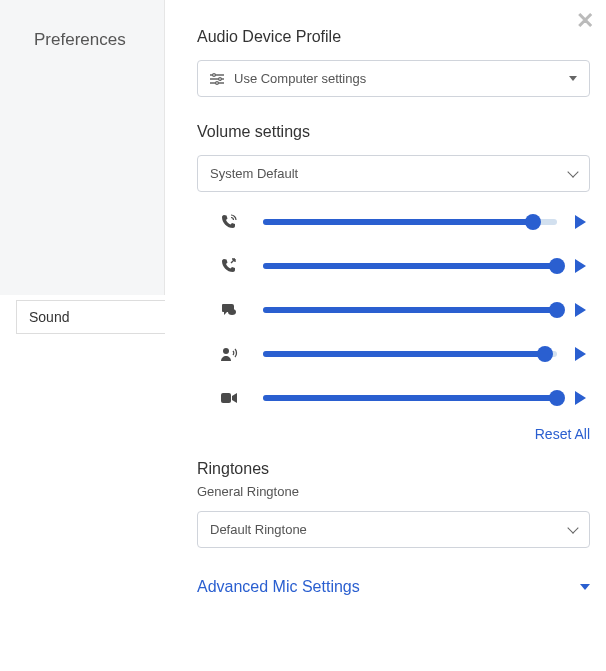  What do you see at coordinates (410, 266) in the screenshot?
I see `volume-slider-outgoing` at bounding box center [410, 266].